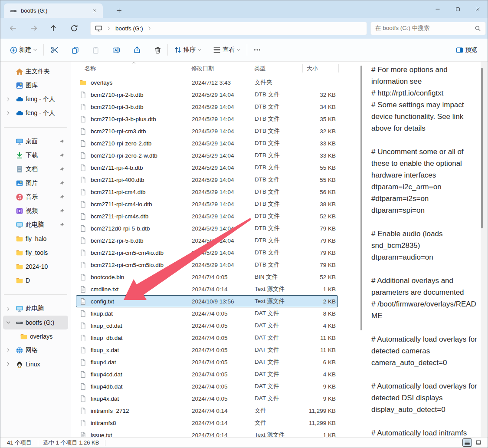 The image size is (488, 448). What do you see at coordinates (207, 399) in the screenshot?
I see `file-row-fixup4x.dat: fixup4x.dat2024/7/4 0:05DAT 文件9 KB` at bounding box center [207, 399].